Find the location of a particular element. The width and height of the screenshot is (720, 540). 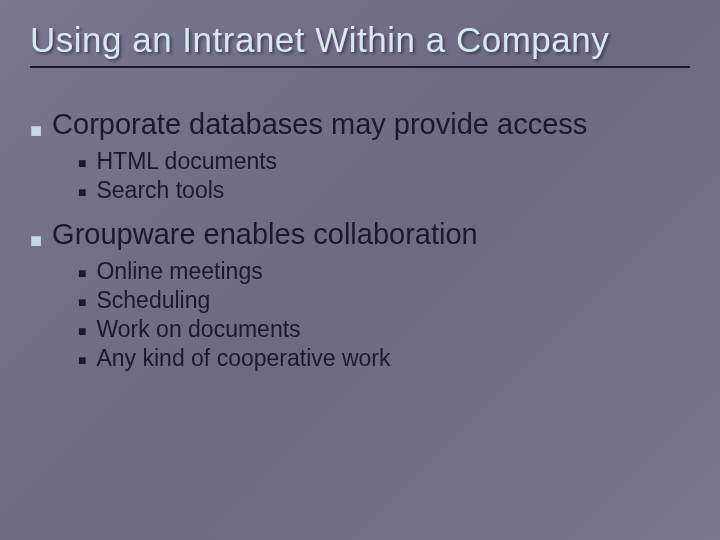

bullet-level-2: ■ Online meetings is located at coordinates (384, 272).